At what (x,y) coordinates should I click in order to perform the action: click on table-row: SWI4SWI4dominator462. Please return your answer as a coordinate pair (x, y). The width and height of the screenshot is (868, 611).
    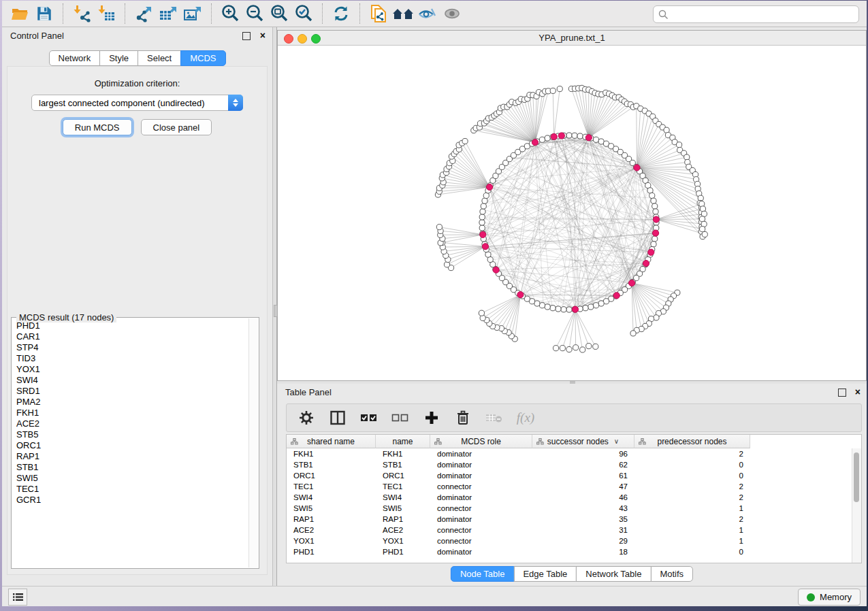
    Looking at the image, I should click on (574, 497).